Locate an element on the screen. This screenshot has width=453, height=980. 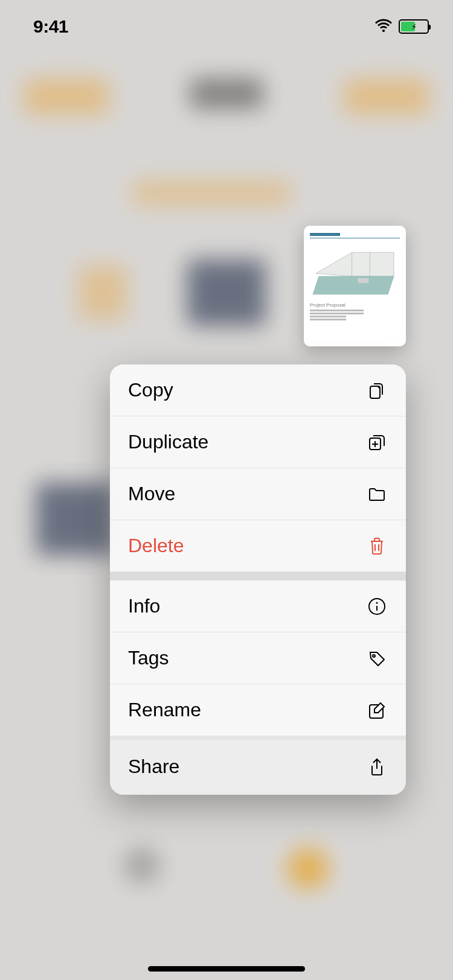
menu-label-move: Move is located at coordinates (152, 494).